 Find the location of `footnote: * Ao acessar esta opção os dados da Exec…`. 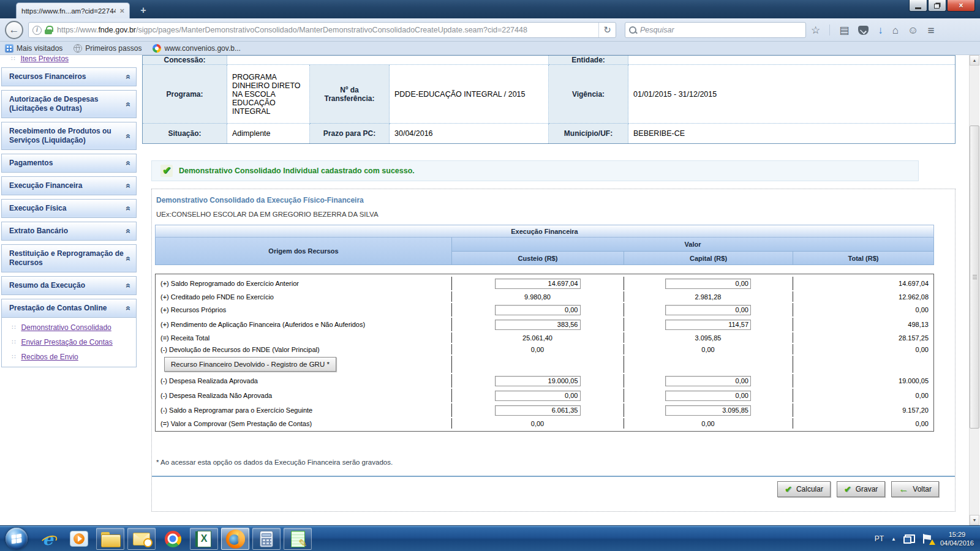

footnote: * Ao acessar esta opção os dados da Exec… is located at coordinates (274, 462).